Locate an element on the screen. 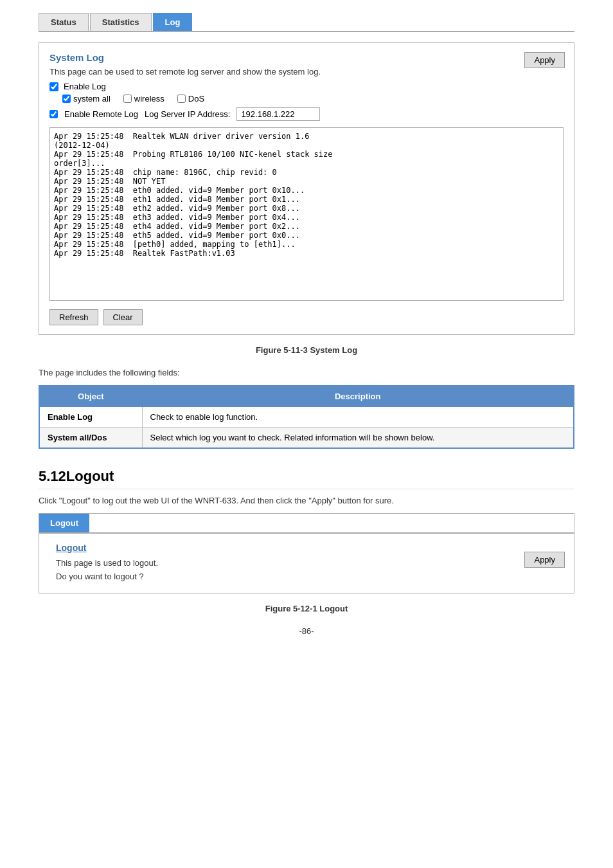 This screenshot has width=613, height=868. logout-inner-desc-line1: This page is used to logout. is located at coordinates (306, 563).